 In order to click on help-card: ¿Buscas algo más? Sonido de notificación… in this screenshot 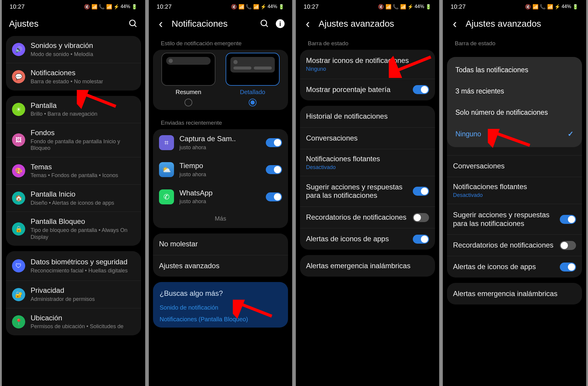, I will do `click(220, 305)`.